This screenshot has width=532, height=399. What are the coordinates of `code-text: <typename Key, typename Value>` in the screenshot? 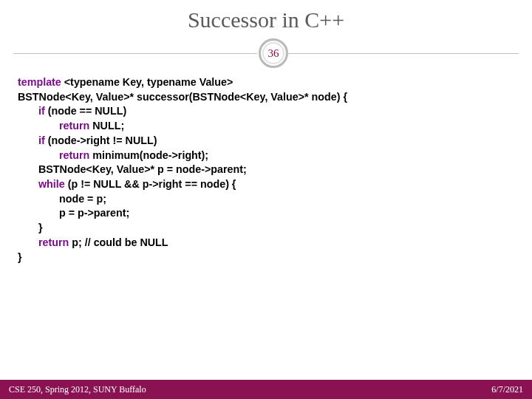 It's located at (149, 82).